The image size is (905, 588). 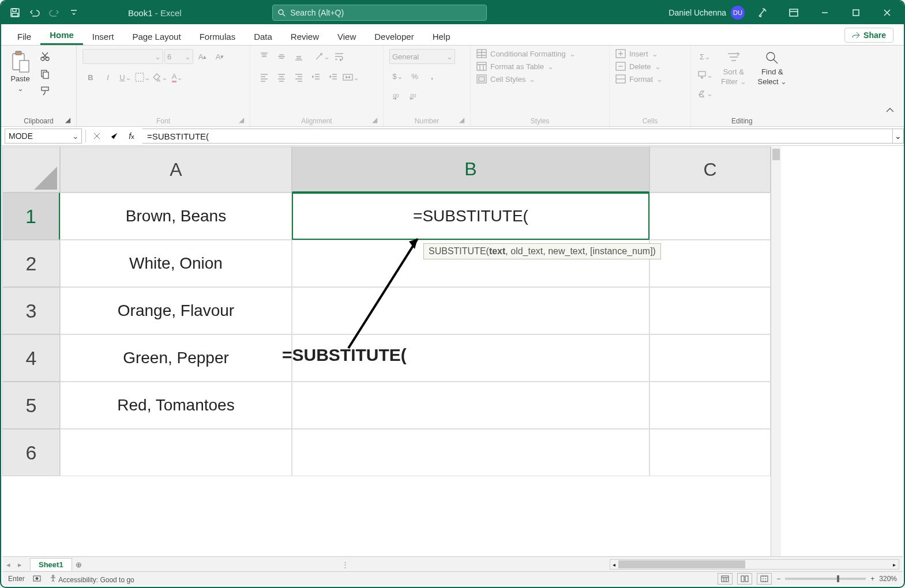 What do you see at coordinates (281, 77) in the screenshot?
I see `align-center-icon` at bounding box center [281, 77].